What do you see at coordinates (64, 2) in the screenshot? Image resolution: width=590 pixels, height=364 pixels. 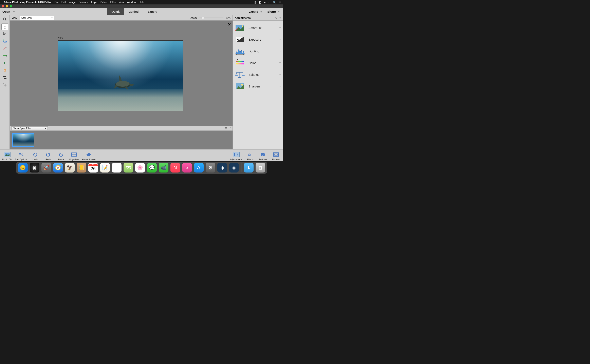 I see `menu-edit: Edit` at bounding box center [64, 2].